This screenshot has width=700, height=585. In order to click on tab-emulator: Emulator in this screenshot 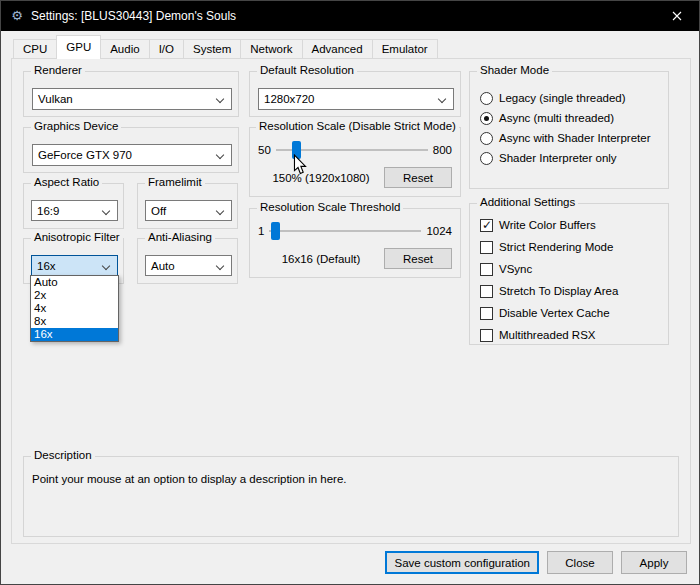, I will do `click(405, 49)`.